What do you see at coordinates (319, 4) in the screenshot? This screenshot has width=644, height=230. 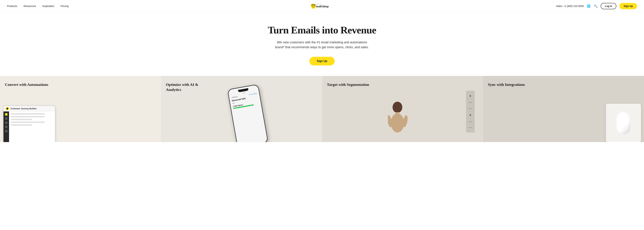 I see `svg-text: INTUIT` at bounding box center [319, 4].